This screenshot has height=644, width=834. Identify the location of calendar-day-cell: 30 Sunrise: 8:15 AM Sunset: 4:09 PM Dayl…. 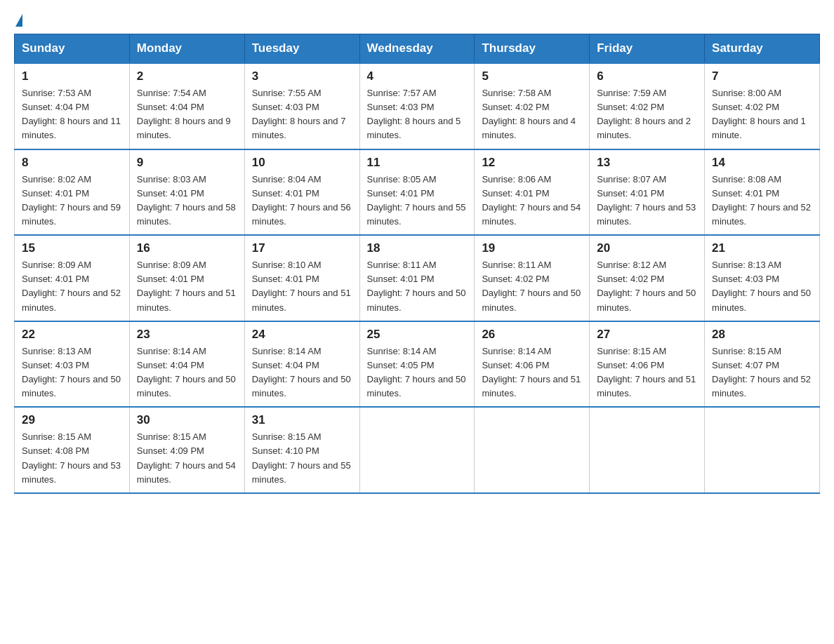
(187, 450).